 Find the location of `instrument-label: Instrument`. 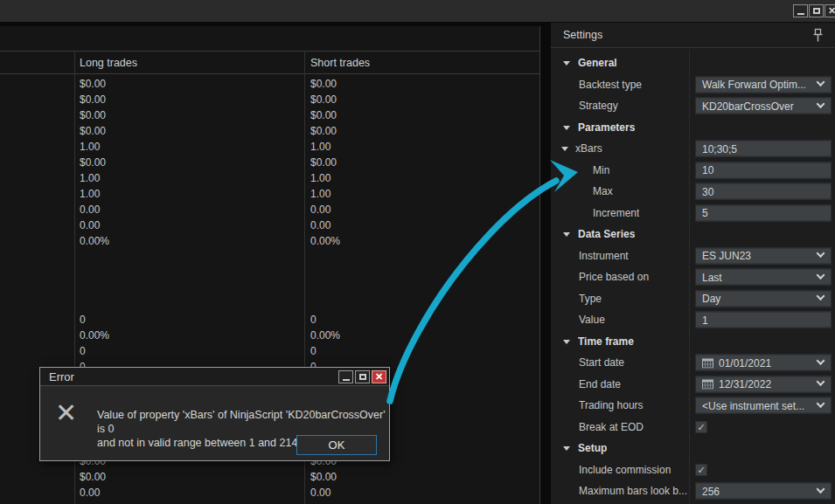

instrument-label: Instrument is located at coordinates (603, 256).